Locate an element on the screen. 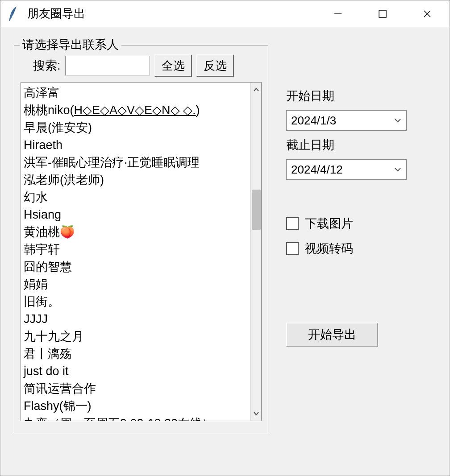  list-item: Flashy(锦一) is located at coordinates (136, 406).